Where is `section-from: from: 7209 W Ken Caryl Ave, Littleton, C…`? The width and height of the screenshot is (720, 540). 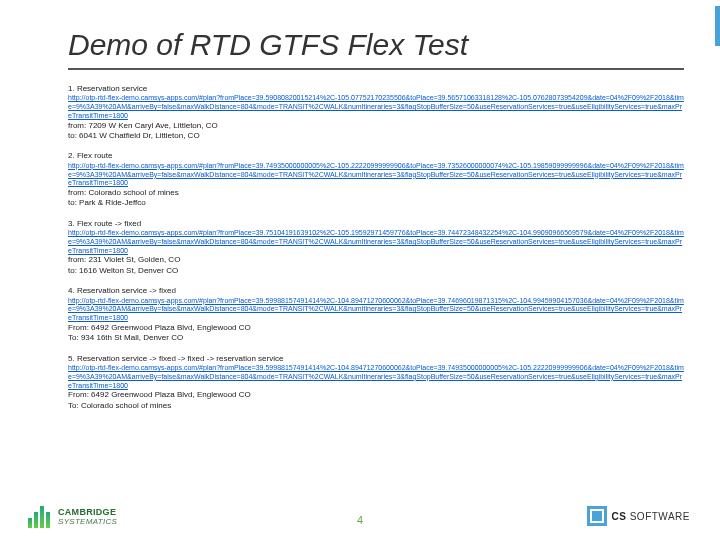 section-from: from: 7209 W Ken Caryl Ave, Littleton, C… is located at coordinates (376, 126).